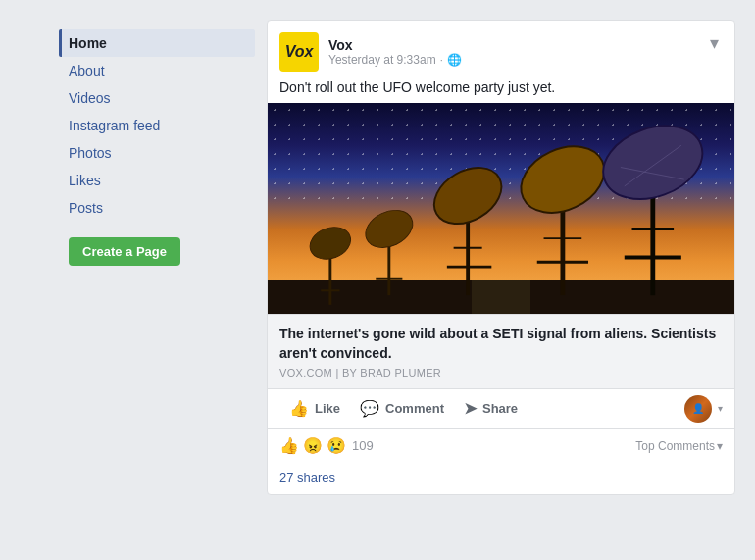 Image resolution: width=755 pixels, height=560 pixels. What do you see at coordinates (157, 180) in the screenshot?
I see `sidebar-link-likes: Likes` at bounding box center [157, 180].